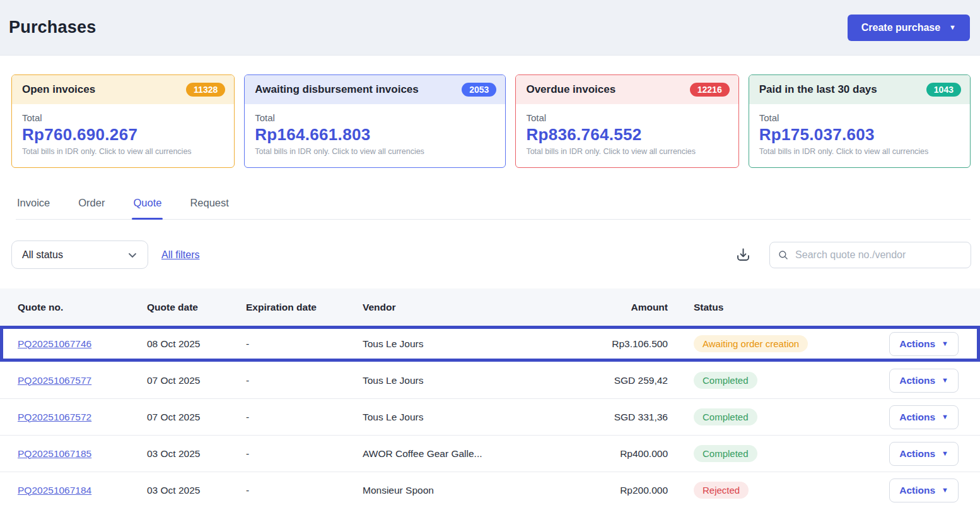  What do you see at coordinates (43, 255) in the screenshot?
I see `status-filter-value: All status` at bounding box center [43, 255].